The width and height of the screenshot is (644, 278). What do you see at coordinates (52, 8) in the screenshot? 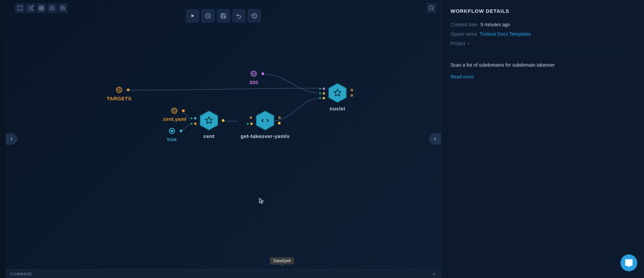
I see `zoom-out-button` at bounding box center [52, 8].